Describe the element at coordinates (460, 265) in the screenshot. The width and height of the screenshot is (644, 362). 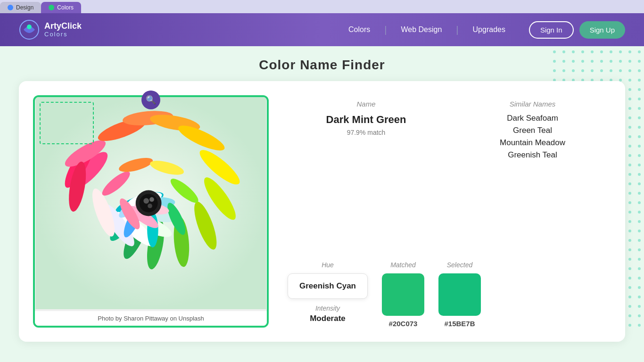
I see `selected-label: Selected` at that location.